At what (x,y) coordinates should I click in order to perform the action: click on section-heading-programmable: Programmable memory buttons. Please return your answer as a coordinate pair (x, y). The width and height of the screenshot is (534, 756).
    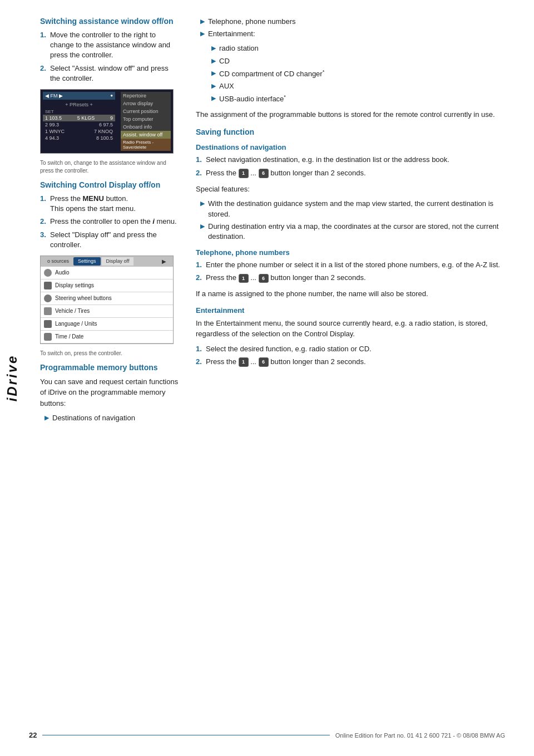
    Looking at the image, I should click on (110, 367).